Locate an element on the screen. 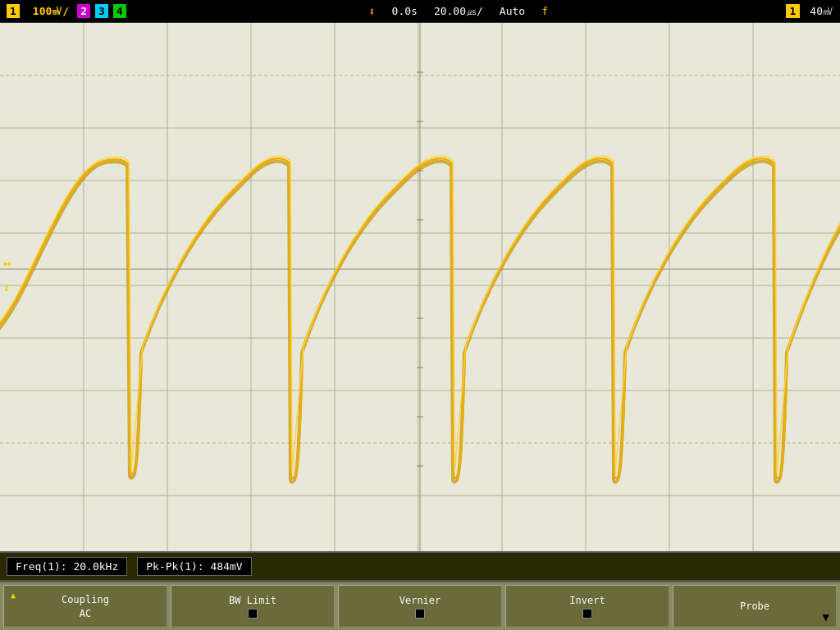 This screenshot has width=840, height=630. bw-limit-label: BW Limit is located at coordinates (253, 600).